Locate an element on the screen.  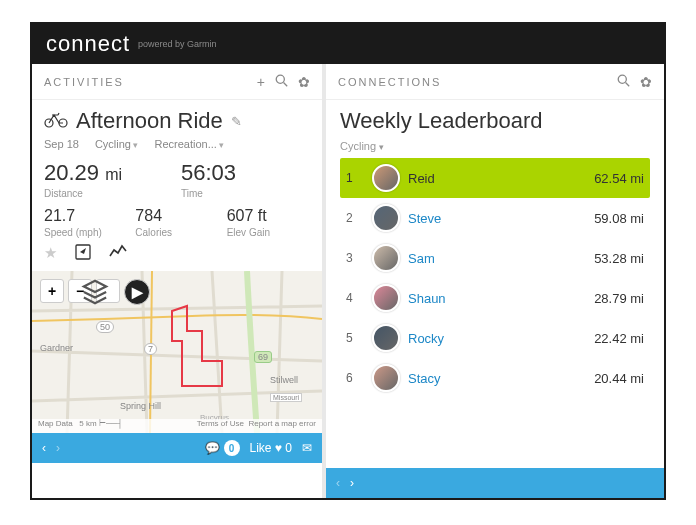
map-label-spring: Spring Hill is located at coordinates (140, 406).